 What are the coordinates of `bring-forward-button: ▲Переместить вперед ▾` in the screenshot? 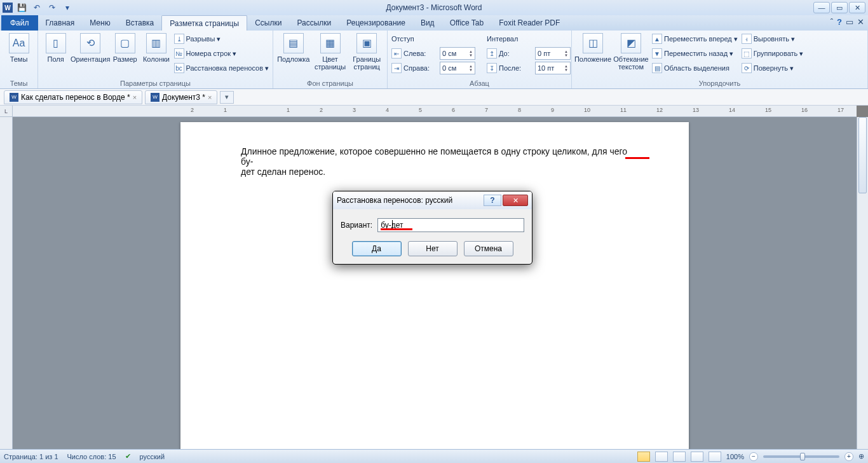 It's located at (695, 39).